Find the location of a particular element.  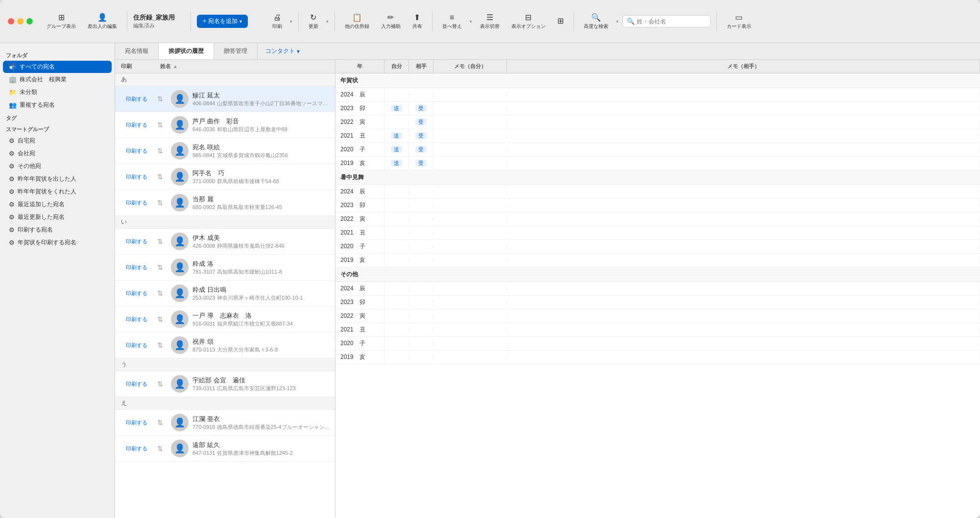

sidebar-item-other-smart: ⚙ その他宛 is located at coordinates (57, 166).